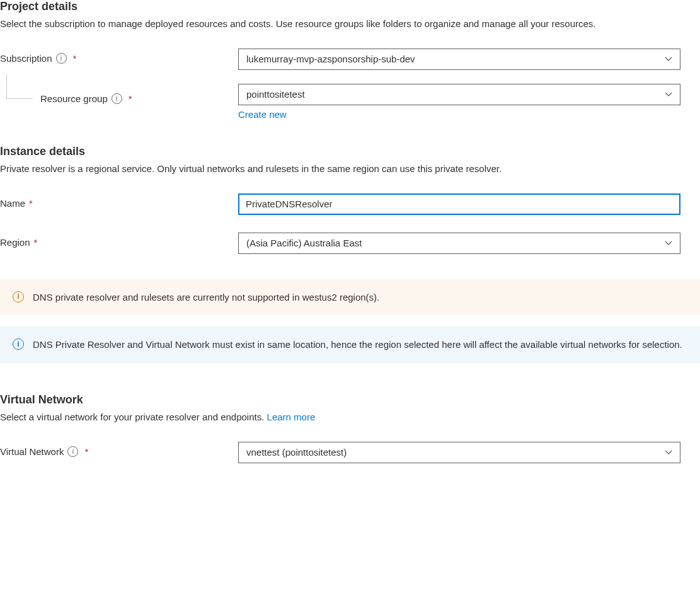  Describe the element at coordinates (360, 345) in the screenshot. I see `info-text: DNS Private Resolver and Virtual Network…` at that location.